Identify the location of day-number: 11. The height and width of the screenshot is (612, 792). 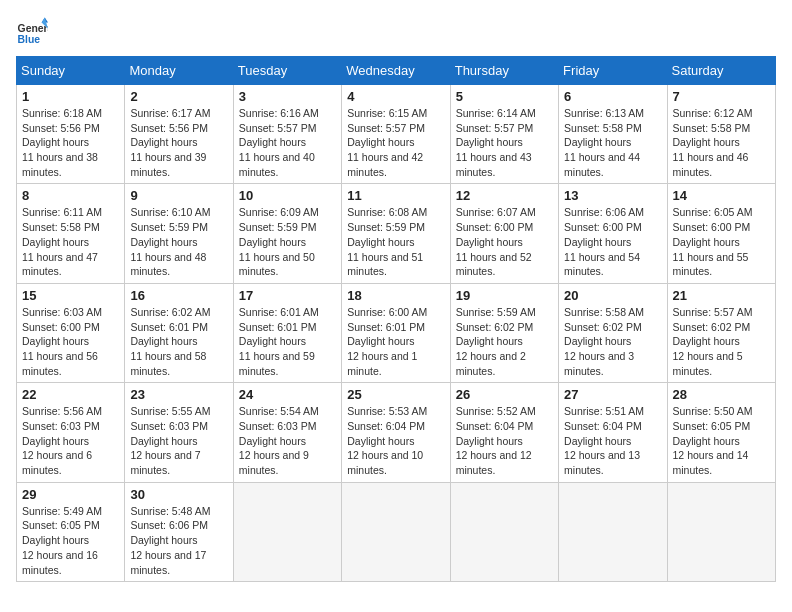
(396, 196).